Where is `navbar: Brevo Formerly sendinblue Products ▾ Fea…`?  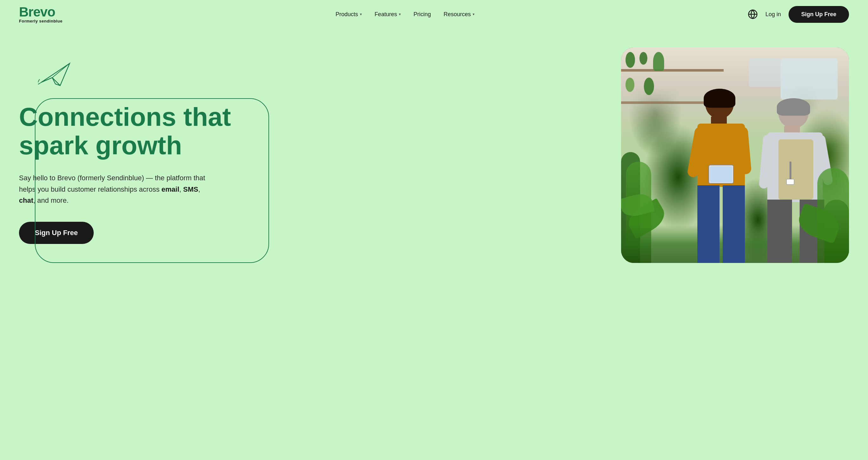
navbar: Brevo Formerly sendinblue Products ▾ Fea… is located at coordinates (434, 14).